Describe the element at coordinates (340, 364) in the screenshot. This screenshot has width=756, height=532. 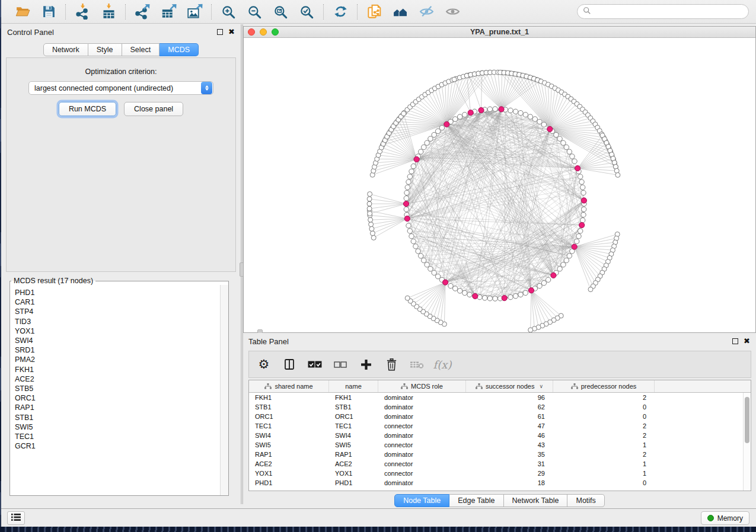
I see `deselect-all-rows-button` at that location.